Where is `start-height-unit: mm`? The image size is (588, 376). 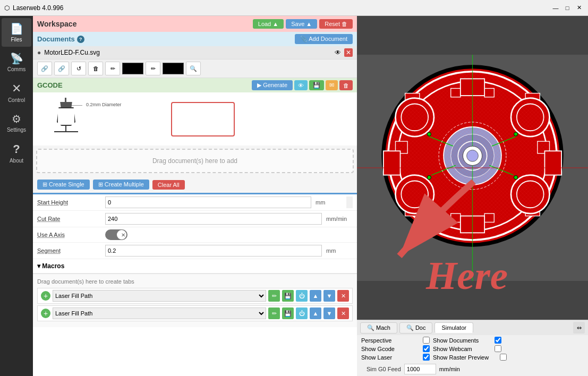
start-height-unit: mm is located at coordinates (329, 202).